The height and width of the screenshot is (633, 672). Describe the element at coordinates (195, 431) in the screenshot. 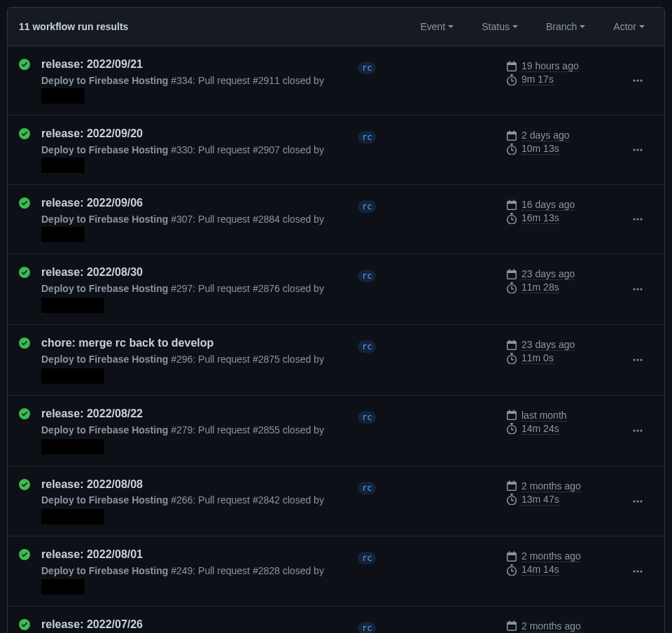

I see `run-main: release: 2022/08/22Deploy to Firebase Ho…` at that location.